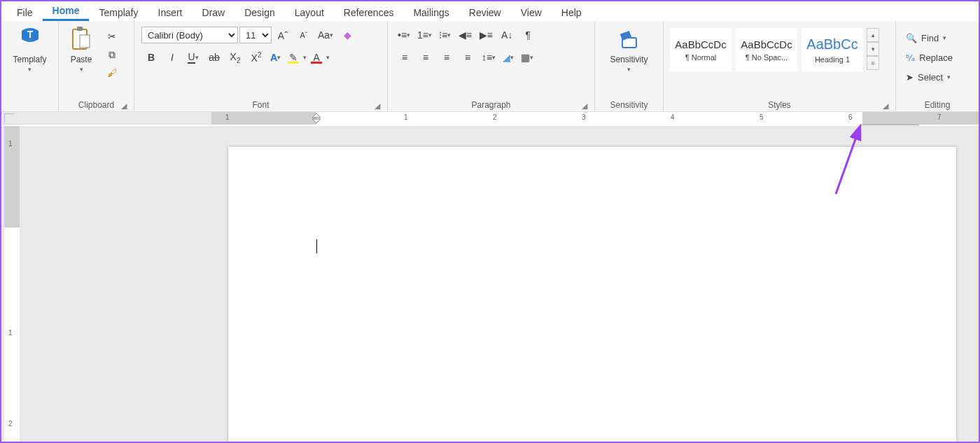  Describe the element at coordinates (930, 57) in the screenshot. I see `replace-button: ᵇ⁄ₐReplace` at that location.